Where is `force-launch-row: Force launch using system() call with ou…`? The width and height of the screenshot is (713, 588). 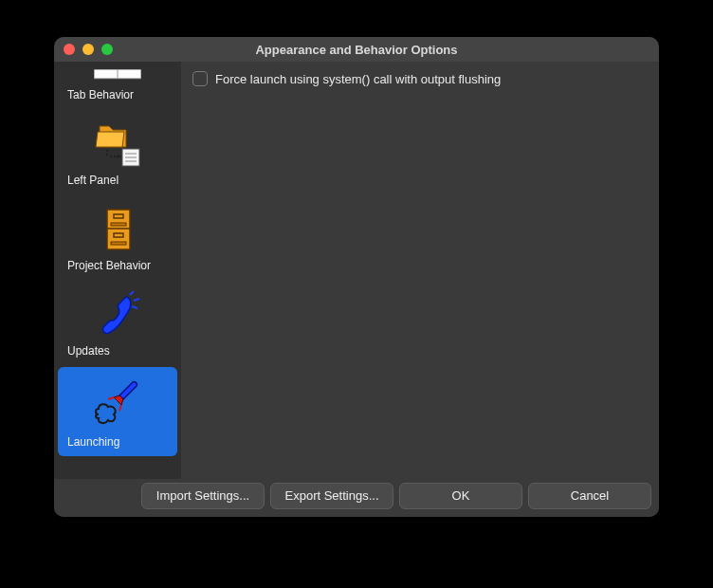 force-launch-row: Force launch using system() call with ou… is located at coordinates (420, 79).